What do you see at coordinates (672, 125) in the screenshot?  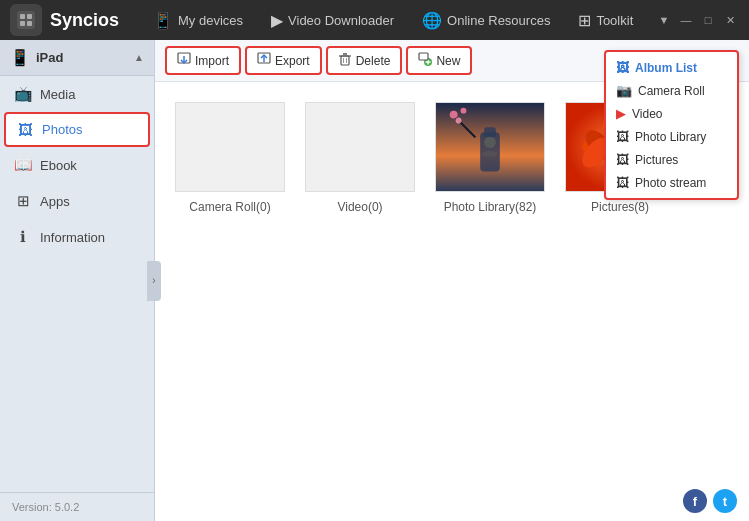 I see `album-panel: 🖼 Album List 📷 Camera Roll ▶ Video 🖼 Pho…` at bounding box center [672, 125].